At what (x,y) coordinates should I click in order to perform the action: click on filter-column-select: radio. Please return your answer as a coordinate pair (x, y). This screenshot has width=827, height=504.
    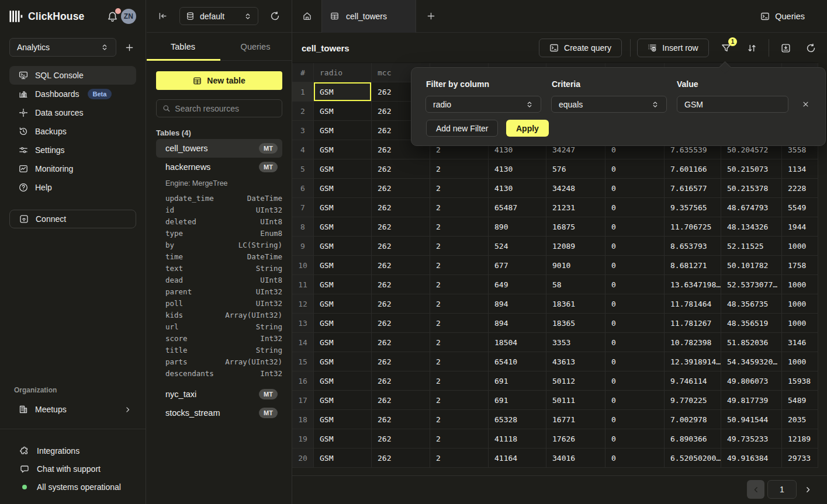
    Looking at the image, I should click on (483, 104).